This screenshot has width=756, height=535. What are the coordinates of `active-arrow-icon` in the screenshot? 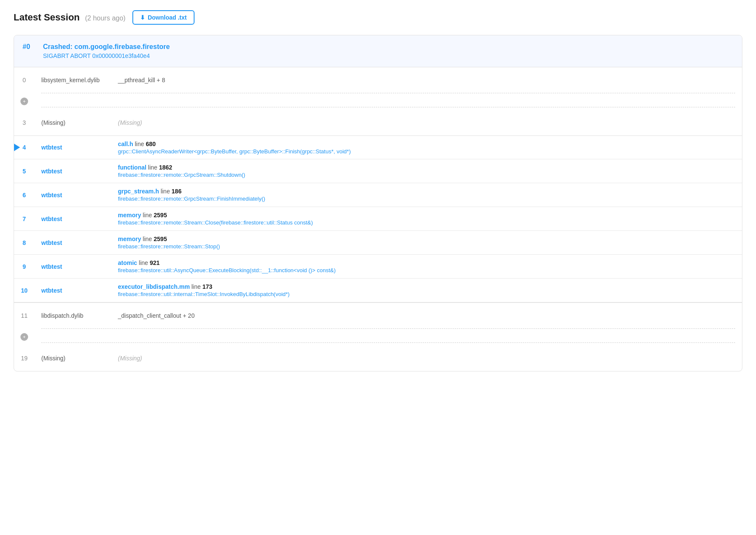 It's located at (17, 147).